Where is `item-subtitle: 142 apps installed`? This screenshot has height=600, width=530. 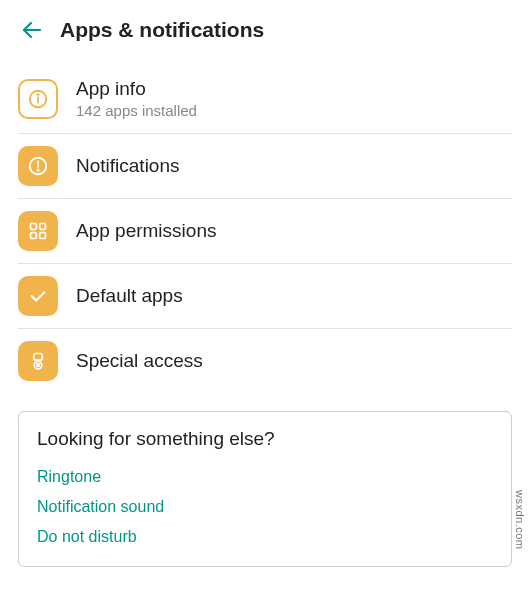
item-subtitle: 142 apps installed is located at coordinates (136, 110).